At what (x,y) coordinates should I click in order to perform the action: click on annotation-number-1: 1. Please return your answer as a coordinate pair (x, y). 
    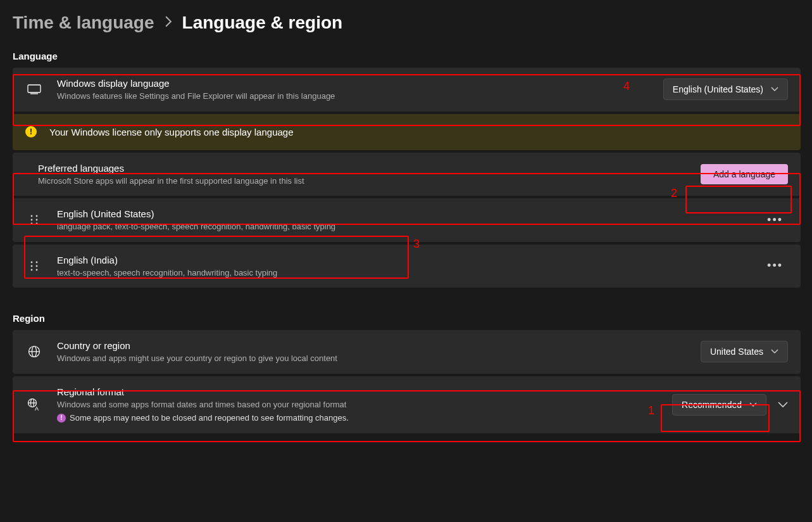
    Looking at the image, I should click on (651, 411).